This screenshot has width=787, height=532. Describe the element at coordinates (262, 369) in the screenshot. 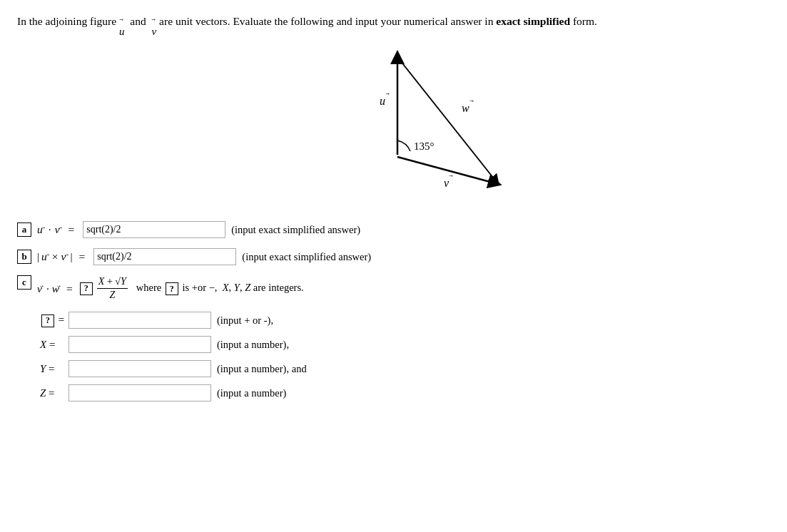

I see `sub-y-hint: (input a number), and` at that location.